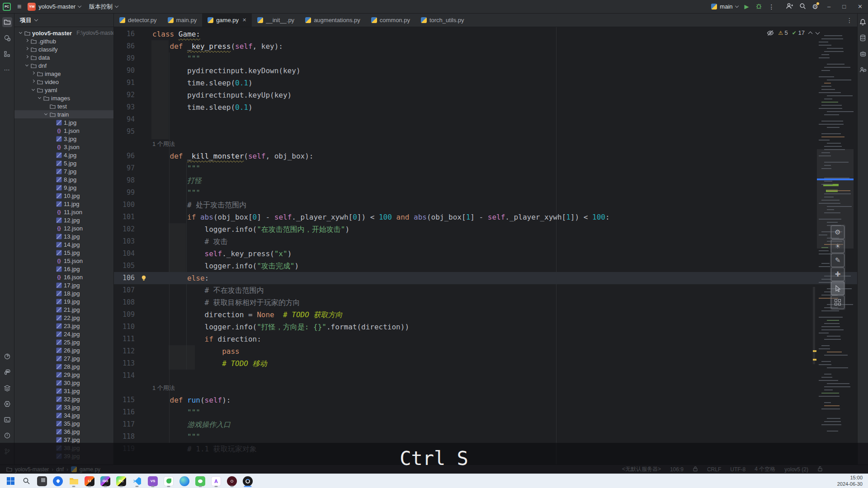 The width and height of the screenshot is (868, 488). Describe the element at coordinates (486, 95) in the screenshot. I see `code-line-92: 92 pydirectinput.keyUp(key)` at that location.